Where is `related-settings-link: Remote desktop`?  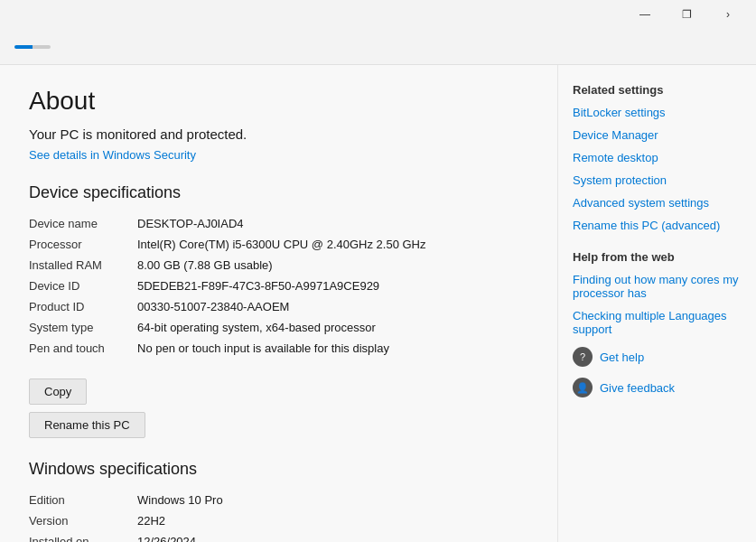
related-settings-link: Remote desktop is located at coordinates (658, 157).